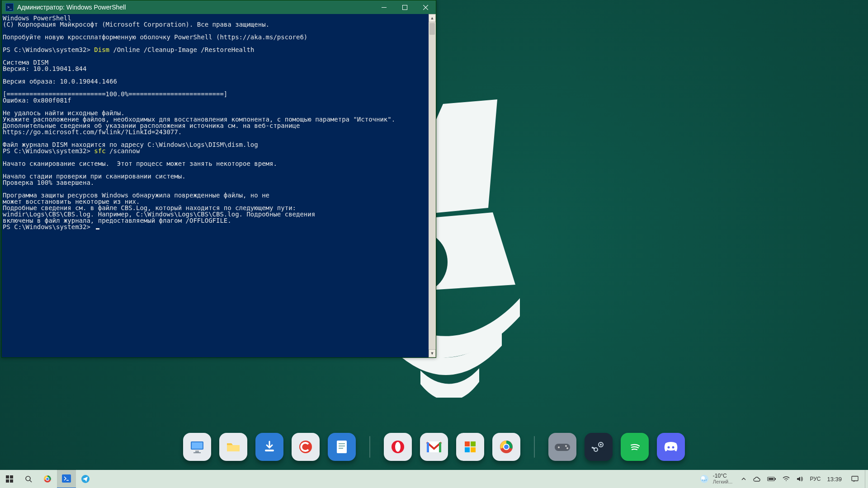 This screenshot has height=488, width=868. What do you see at coordinates (599, 447) in the screenshot?
I see `steam-icon` at bounding box center [599, 447].